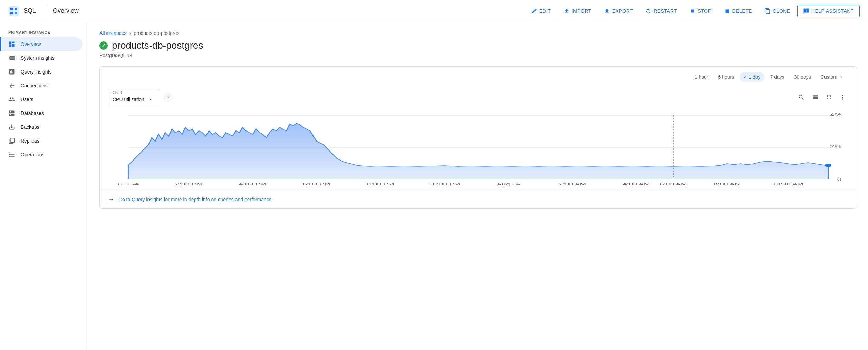  I want to click on chart-select-label: Chart, so click(133, 93).